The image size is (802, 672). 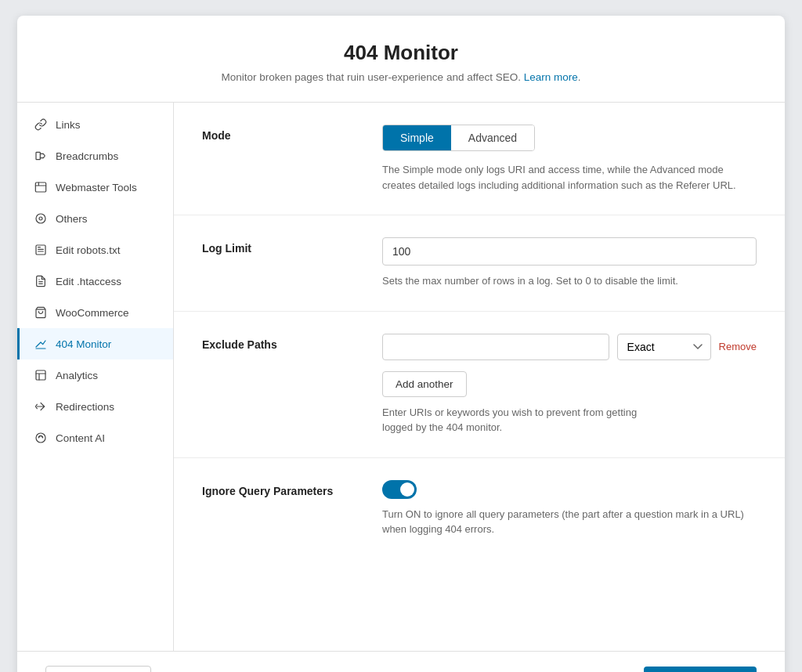 What do you see at coordinates (479, 263) in the screenshot?
I see `log-limit-section: Log Limit Sets the max number of rows in…` at bounding box center [479, 263].